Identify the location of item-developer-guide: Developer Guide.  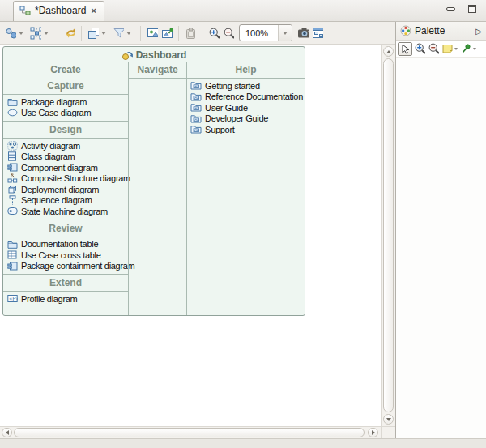
(246, 119).